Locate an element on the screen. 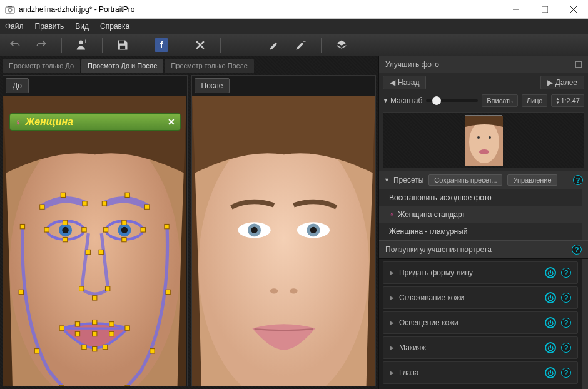 The width and height of the screenshot is (588, 389). thumbnail-strip is located at coordinates (484, 140).